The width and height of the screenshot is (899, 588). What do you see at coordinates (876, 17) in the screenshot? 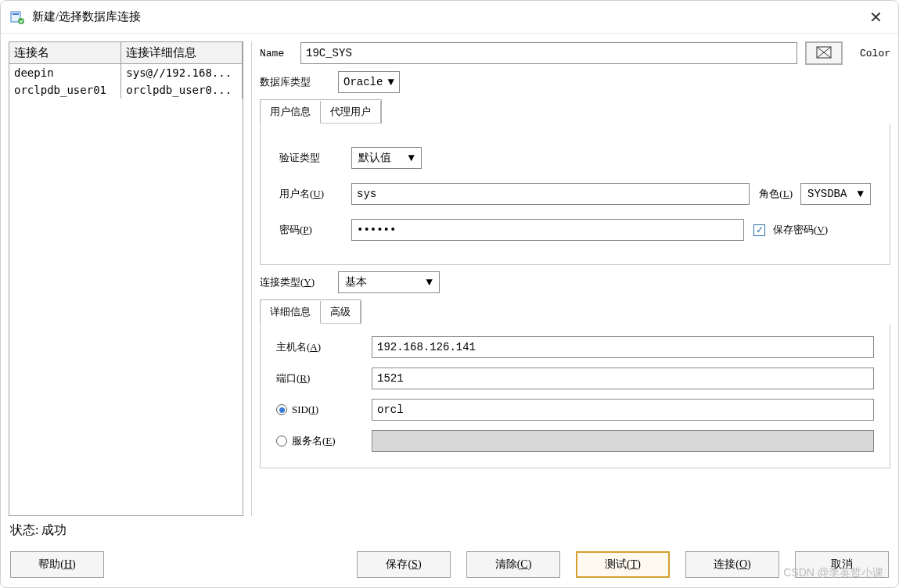
I see `close-button: ✕` at bounding box center [876, 17].